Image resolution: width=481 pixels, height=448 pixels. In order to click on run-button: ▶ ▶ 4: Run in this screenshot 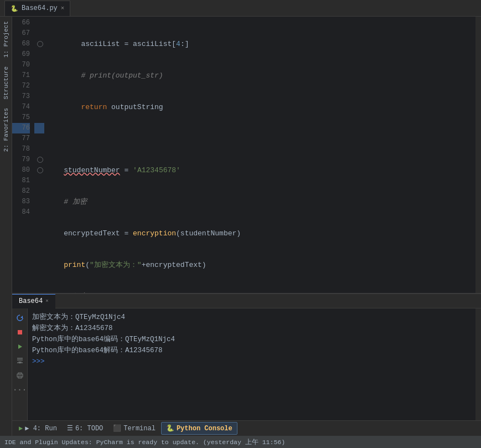, I will do `click(38, 429)`.